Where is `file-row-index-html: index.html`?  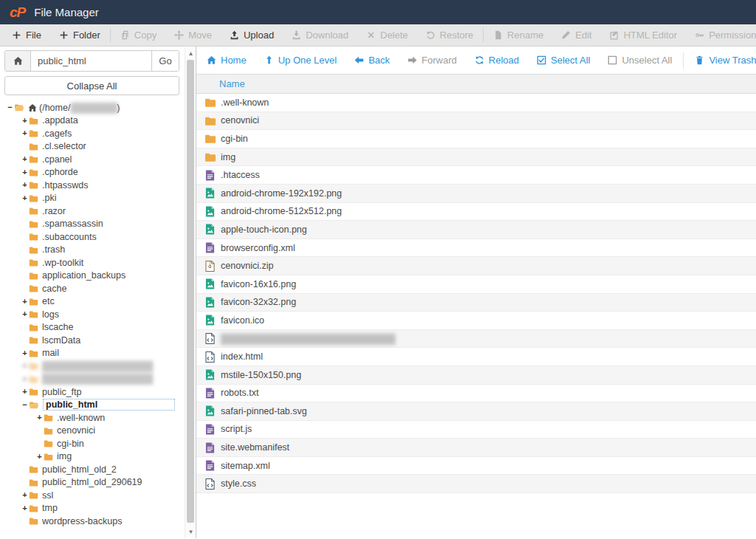 file-row-index-html: index.html is located at coordinates (476, 357).